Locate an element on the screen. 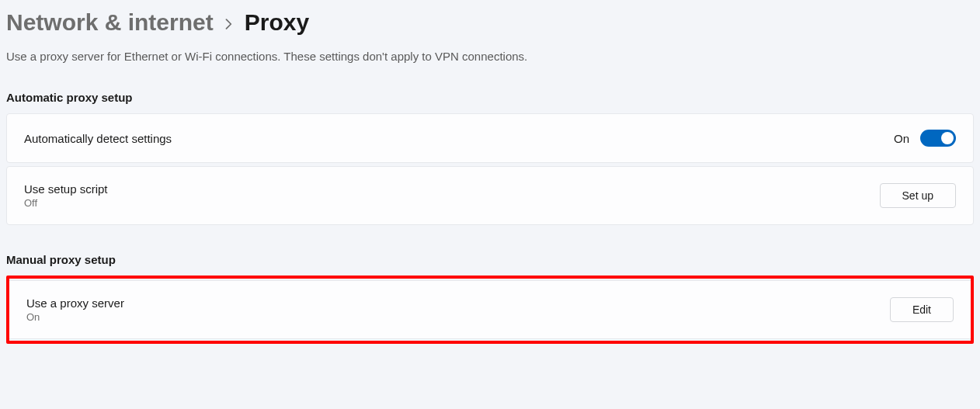  breadcrumb: Network & internet Proxy is located at coordinates (490, 23).